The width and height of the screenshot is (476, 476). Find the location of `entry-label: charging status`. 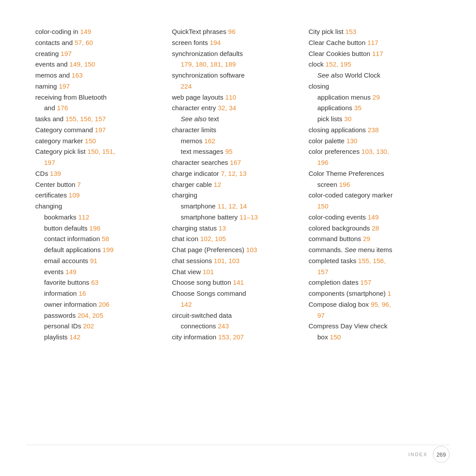

entry-label: charging status is located at coordinates (195, 228).